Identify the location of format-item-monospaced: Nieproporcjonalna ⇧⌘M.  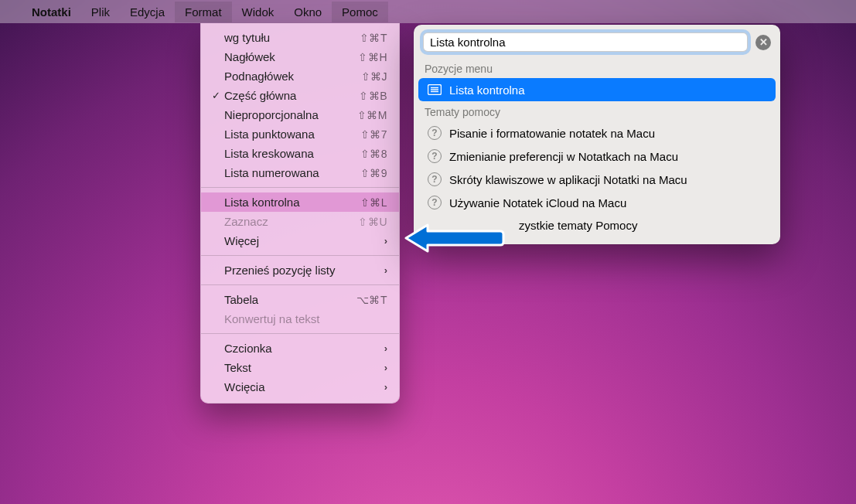
(300, 114).